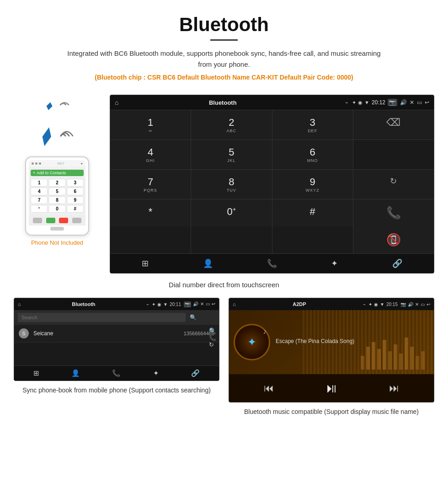 The image size is (448, 499). I want to click on pb-bt-bottom-icon: ✦, so click(156, 373).